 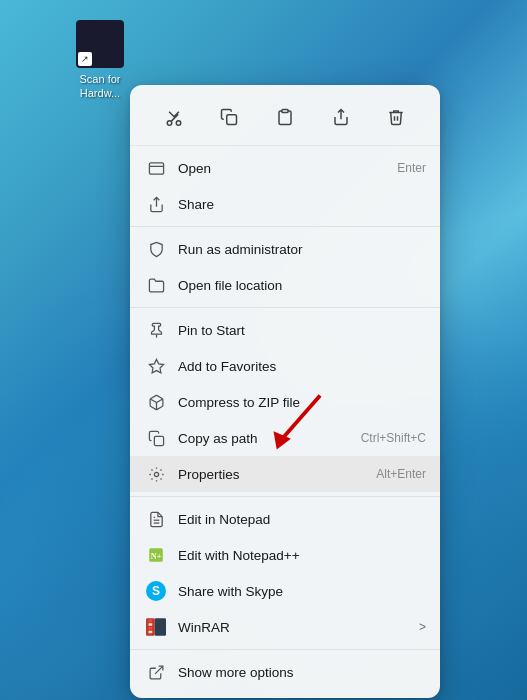 I want to click on shield-icon, so click(x=156, y=249).